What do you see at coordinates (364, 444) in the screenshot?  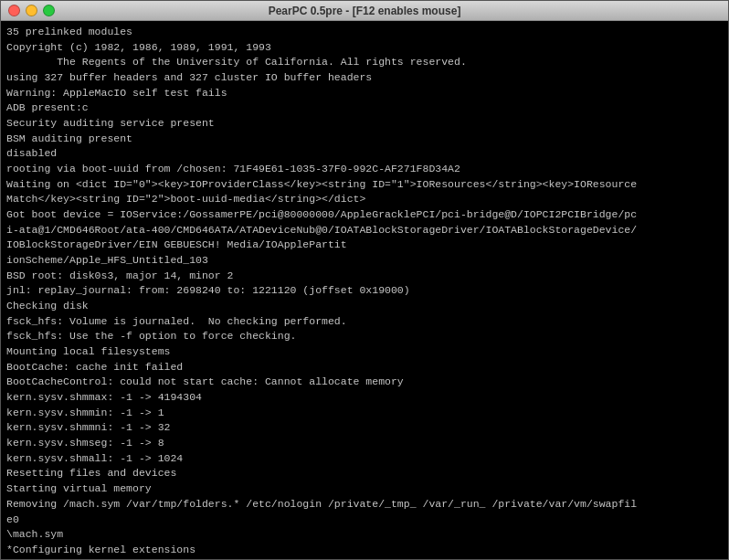 I see `terminal-line: kern.sysv.shmseg: -1 -> 8` at bounding box center [364, 444].